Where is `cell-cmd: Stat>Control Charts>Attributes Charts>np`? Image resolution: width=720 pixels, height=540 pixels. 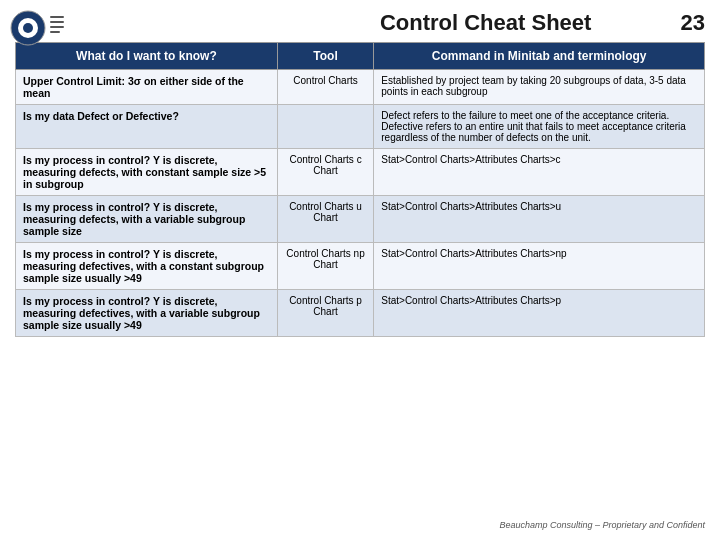
cell-cmd: Stat>Control Charts>Attributes Charts>np is located at coordinates (540, 266).